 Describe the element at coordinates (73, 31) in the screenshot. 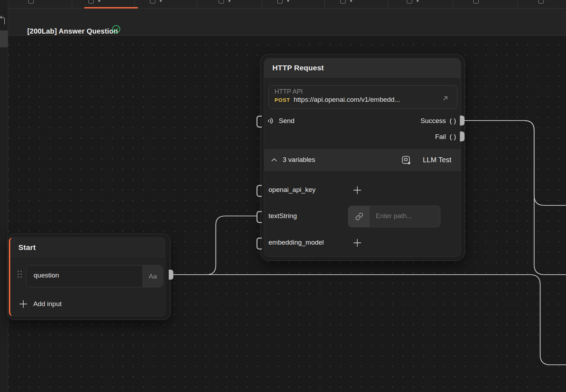

I see `flow-title: [200Lab] Answer Question` at that location.